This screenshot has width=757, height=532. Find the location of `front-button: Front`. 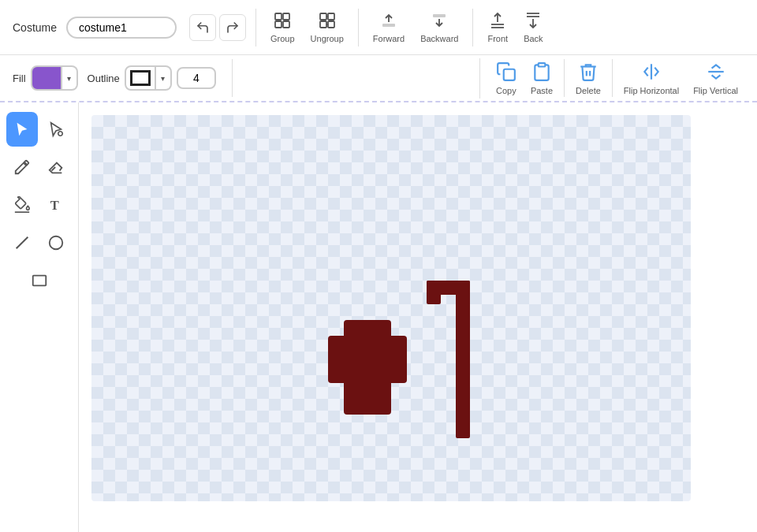

front-button: Front is located at coordinates (498, 27).